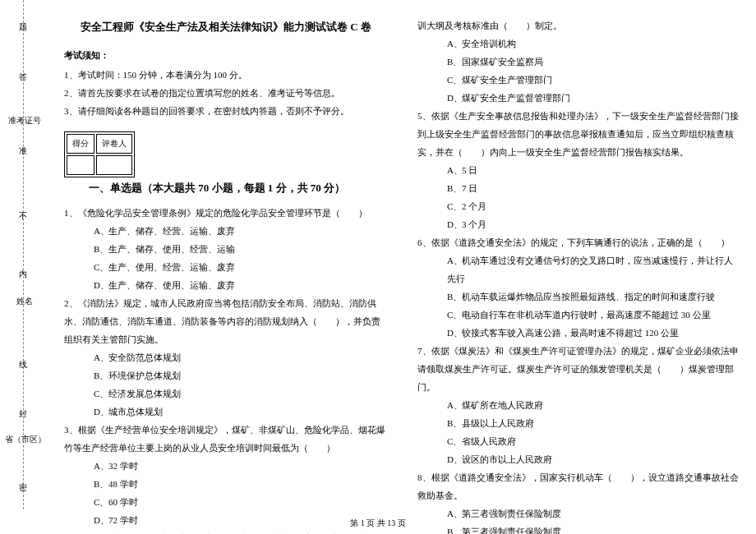 This screenshot has width=756, height=534. What do you see at coordinates (579, 441) in the screenshot?
I see `q7-opt-c: C、省级人民政府` at bounding box center [579, 441].